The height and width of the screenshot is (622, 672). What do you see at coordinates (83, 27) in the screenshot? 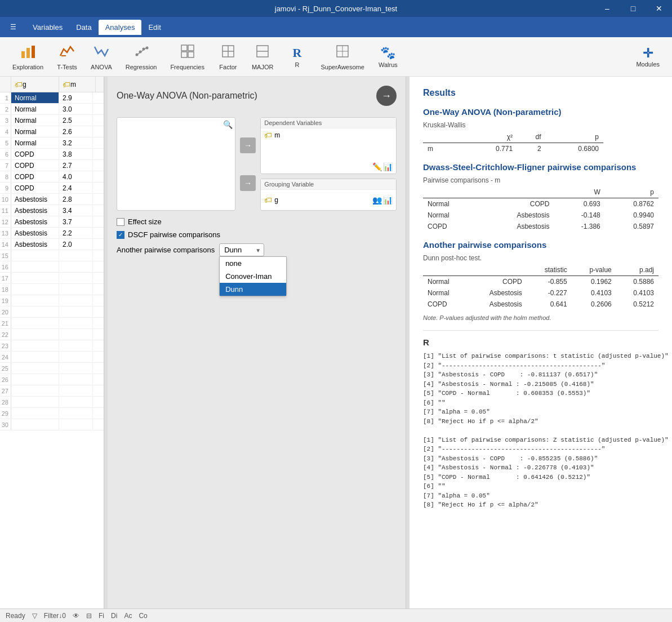
I see `menu-data: Data` at bounding box center [83, 27].